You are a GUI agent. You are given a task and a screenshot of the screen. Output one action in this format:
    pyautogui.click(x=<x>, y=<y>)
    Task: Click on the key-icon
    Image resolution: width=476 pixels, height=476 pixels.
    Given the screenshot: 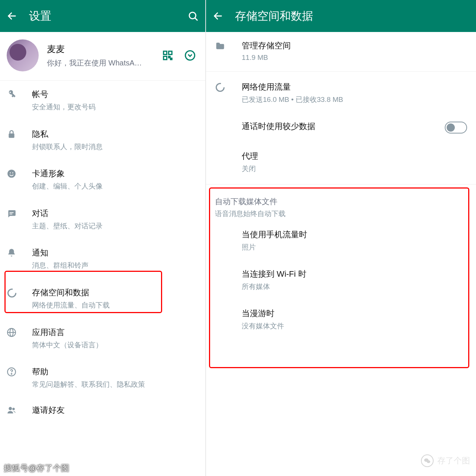 What is the action you would take?
    pyautogui.click(x=19, y=94)
    